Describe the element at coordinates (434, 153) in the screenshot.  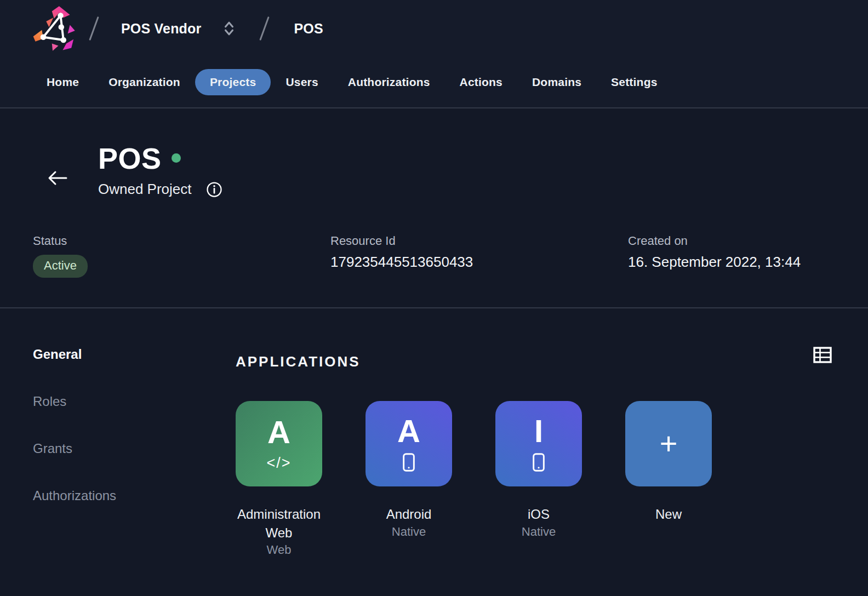
I see `project-header: POS Owned Project` at that location.